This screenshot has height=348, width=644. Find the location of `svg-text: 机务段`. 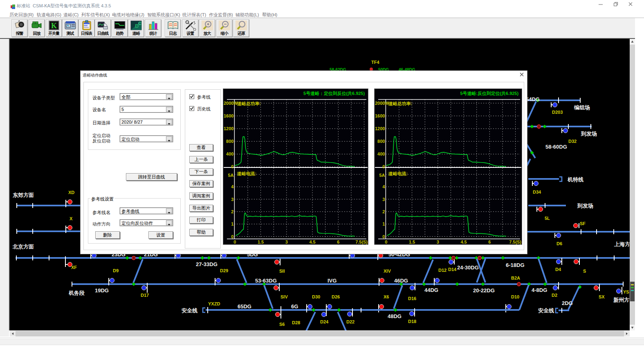

svg-text: 机务段 is located at coordinates (76, 293).